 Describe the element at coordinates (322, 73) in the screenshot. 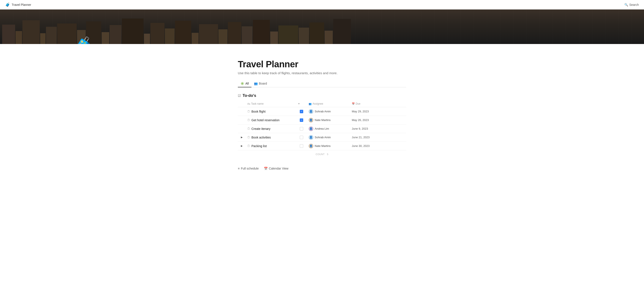

I see `page-subtitle: Use this table to keep track of flights,…` at that location.